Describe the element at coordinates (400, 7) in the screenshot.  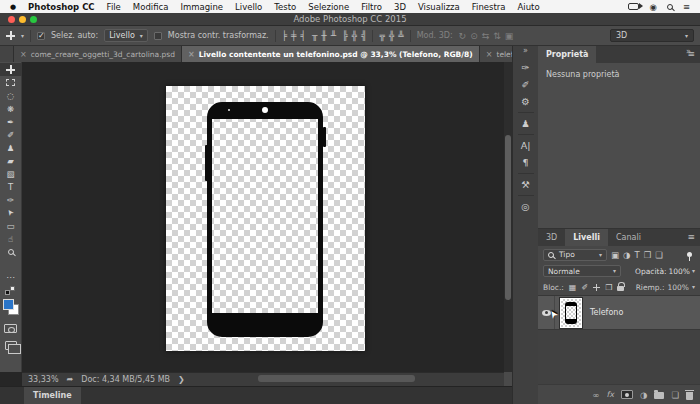
I see `menu-item-3d: 3D` at that location.